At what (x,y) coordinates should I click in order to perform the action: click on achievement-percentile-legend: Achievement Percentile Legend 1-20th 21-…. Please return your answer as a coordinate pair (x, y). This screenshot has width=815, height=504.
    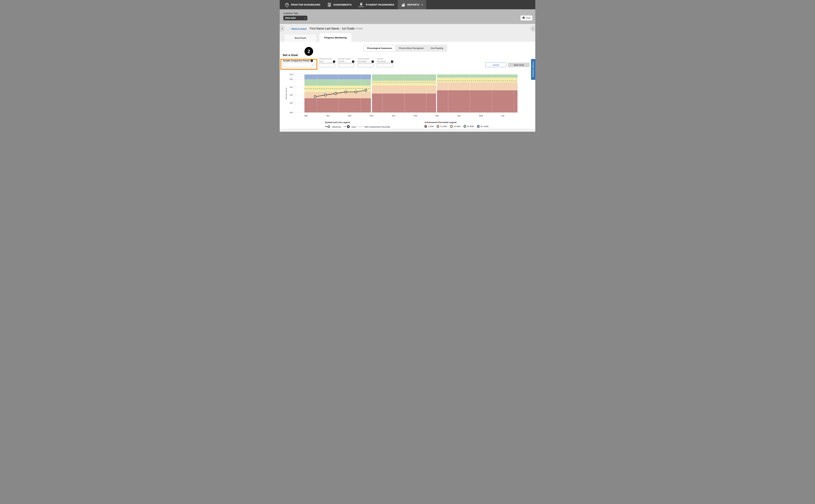
    Looking at the image, I should click on (457, 124).